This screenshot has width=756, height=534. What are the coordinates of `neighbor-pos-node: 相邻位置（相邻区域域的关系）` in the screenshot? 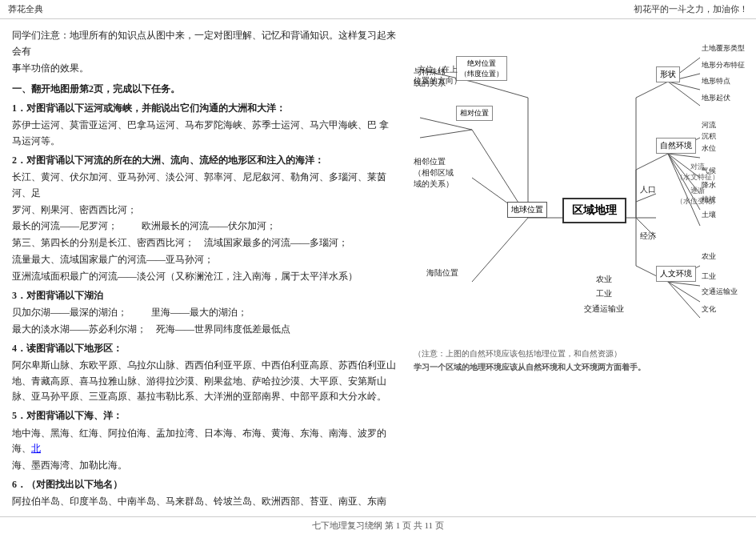 It's located at (434, 173).